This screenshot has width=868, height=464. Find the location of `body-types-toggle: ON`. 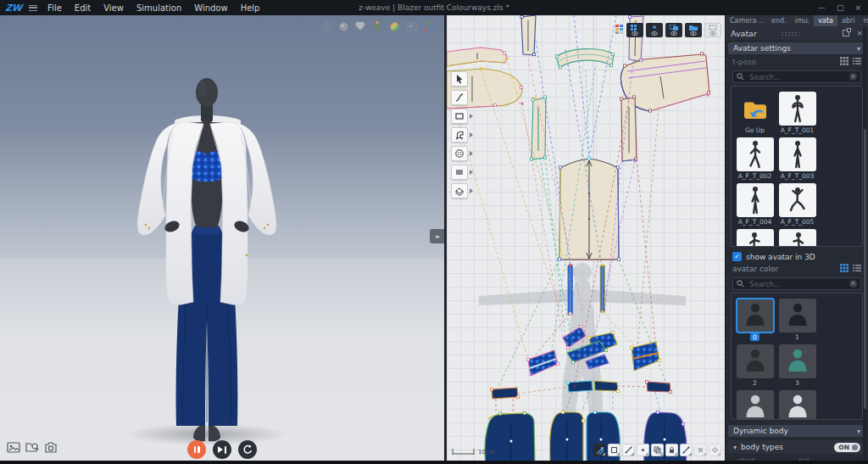

body-types-toggle: ON is located at coordinates (848, 448).